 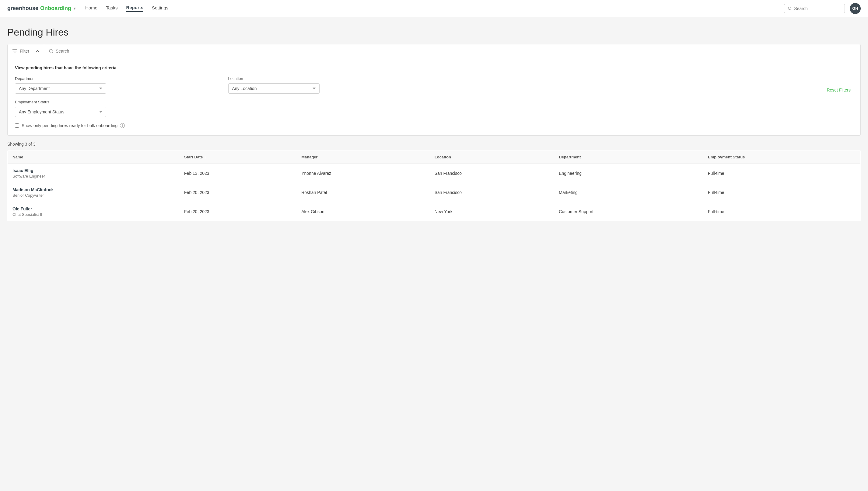 What do you see at coordinates (118, 79) in the screenshot?
I see `department-label: Department` at bounding box center [118, 79].